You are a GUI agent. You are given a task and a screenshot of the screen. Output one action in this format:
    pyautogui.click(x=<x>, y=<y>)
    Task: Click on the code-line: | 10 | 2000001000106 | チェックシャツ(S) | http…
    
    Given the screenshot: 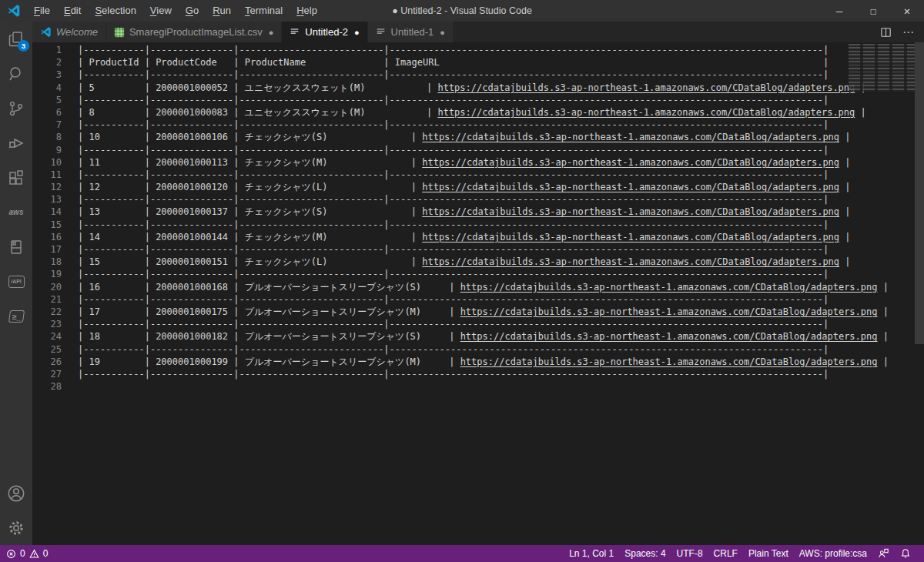 What is the action you would take?
    pyautogui.click(x=500, y=137)
    